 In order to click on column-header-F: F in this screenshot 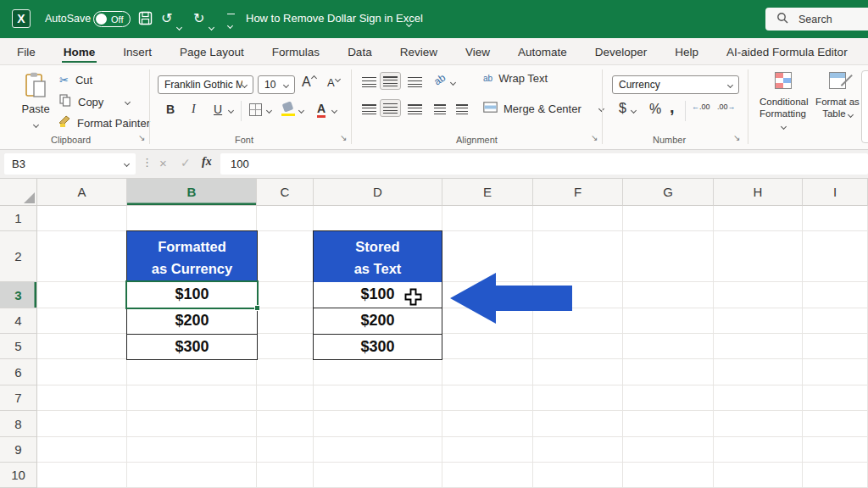, I will do `click(578, 192)`.